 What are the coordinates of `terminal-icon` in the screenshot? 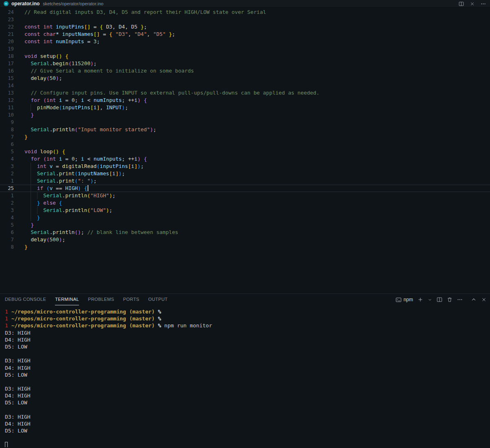 It's located at (398, 300).